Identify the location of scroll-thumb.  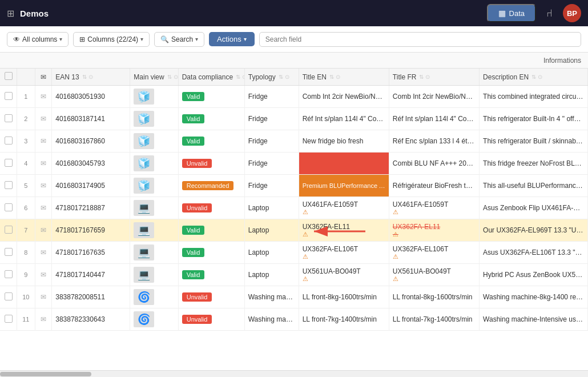
(46, 374).